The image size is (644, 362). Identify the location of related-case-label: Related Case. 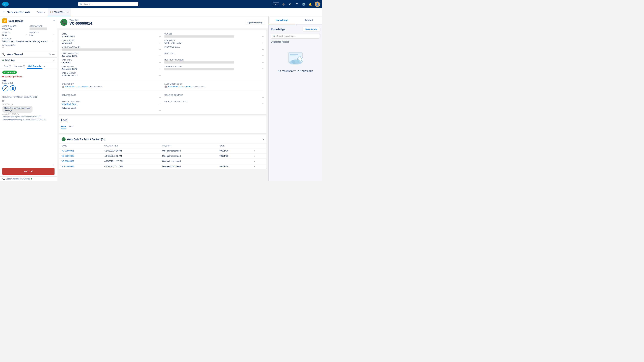
(111, 95).